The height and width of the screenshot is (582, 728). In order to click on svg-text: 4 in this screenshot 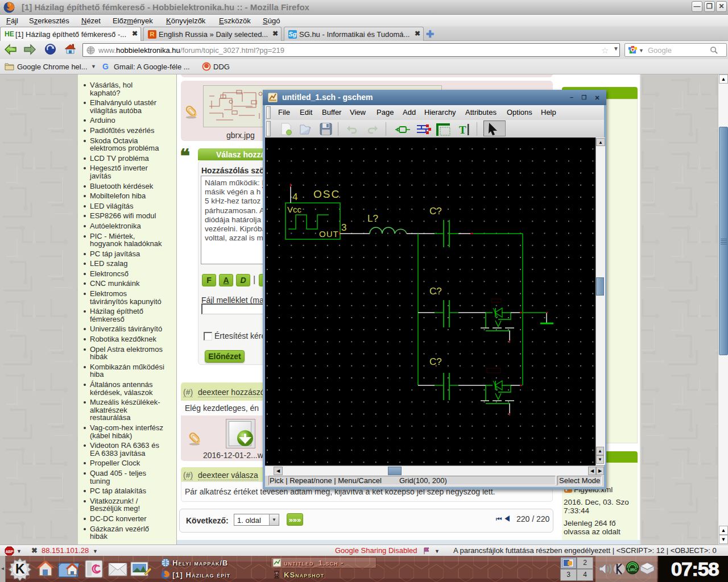, I will do `click(295, 197)`.